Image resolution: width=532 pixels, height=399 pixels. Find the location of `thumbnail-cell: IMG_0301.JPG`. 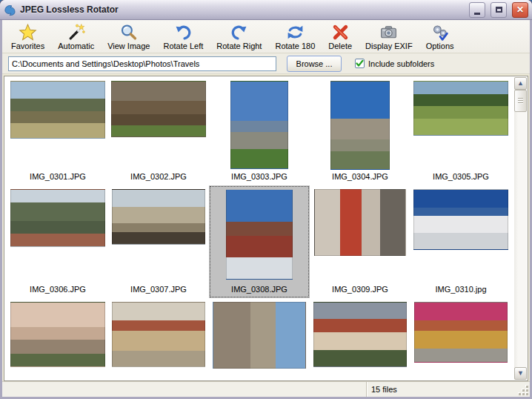

thumbnail-cell: IMG_0301.JPG is located at coordinates (58, 131).